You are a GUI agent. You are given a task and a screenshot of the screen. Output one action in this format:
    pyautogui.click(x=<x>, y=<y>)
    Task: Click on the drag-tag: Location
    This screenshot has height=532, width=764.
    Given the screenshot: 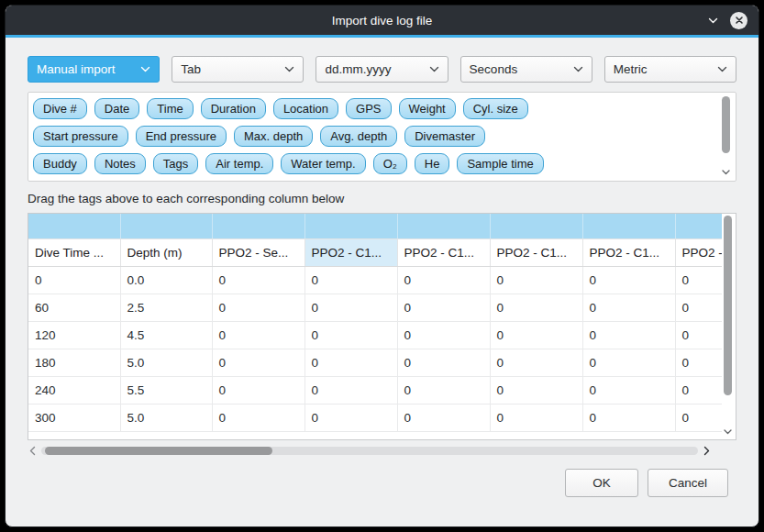 What is the action you would take?
    pyautogui.click(x=306, y=108)
    